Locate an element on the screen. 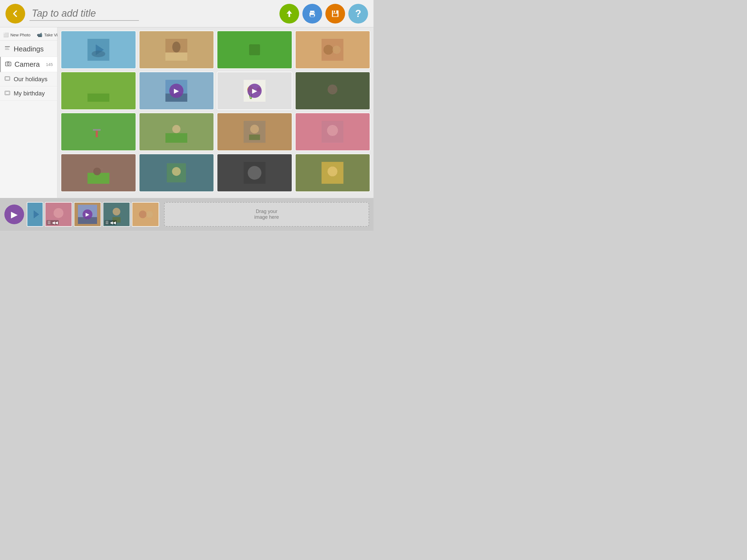 The width and height of the screenshot is (747, 560). camera-count: 145 is located at coordinates (49, 65).